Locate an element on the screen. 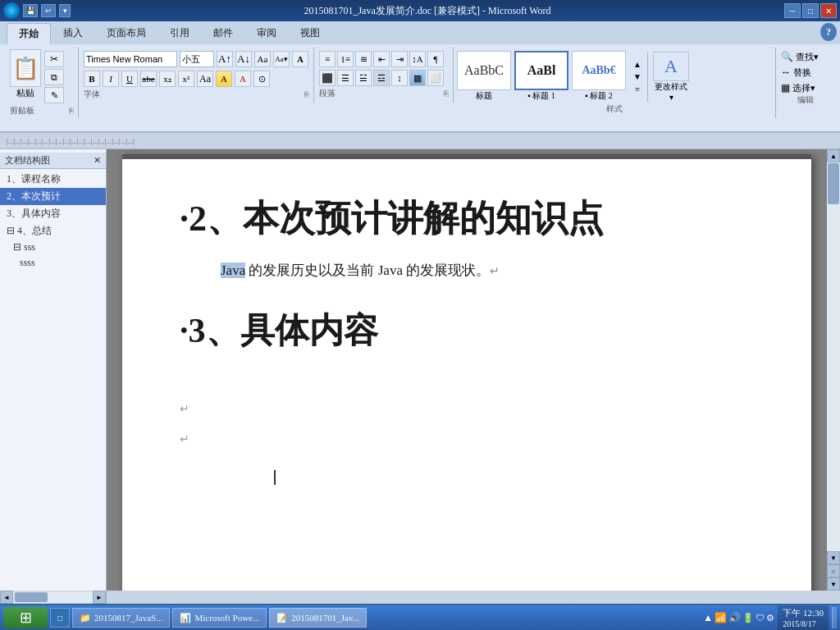  underline-button: U is located at coordinates (130, 79).